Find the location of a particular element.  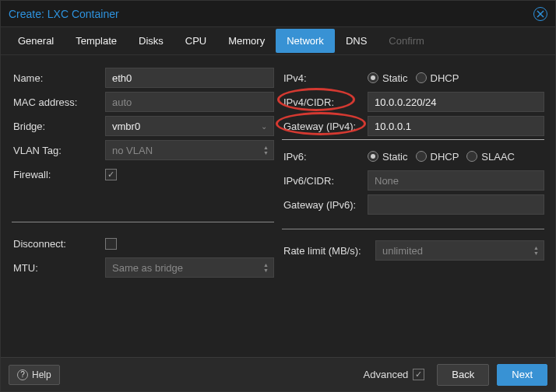

back-label: Back is located at coordinates (463, 375).